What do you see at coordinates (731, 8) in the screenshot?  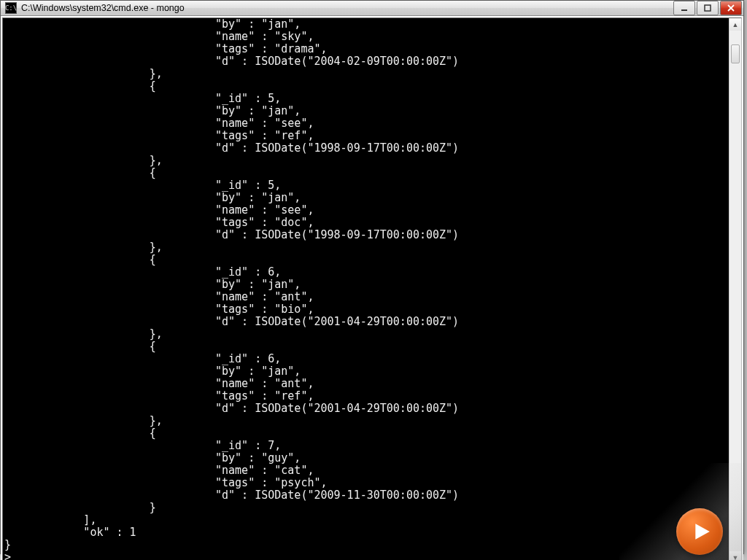 I see `close-button` at bounding box center [731, 8].